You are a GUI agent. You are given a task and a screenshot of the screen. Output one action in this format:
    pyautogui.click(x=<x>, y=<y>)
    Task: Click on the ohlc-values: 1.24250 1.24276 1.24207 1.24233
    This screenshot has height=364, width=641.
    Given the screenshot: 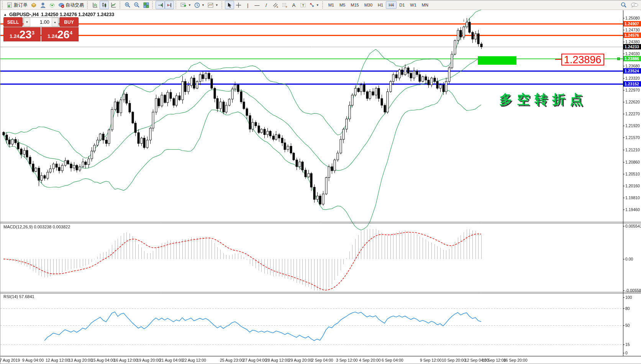 What is the action you would take?
    pyautogui.click(x=77, y=15)
    